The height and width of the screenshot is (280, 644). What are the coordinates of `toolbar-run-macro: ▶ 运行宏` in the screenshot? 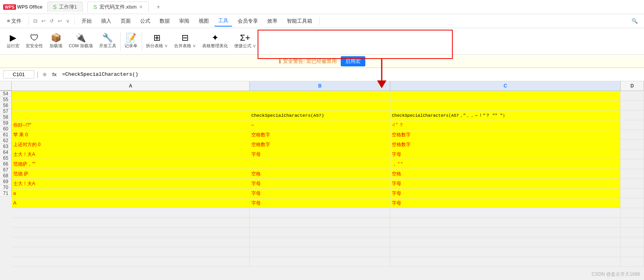 It's located at (13, 41).